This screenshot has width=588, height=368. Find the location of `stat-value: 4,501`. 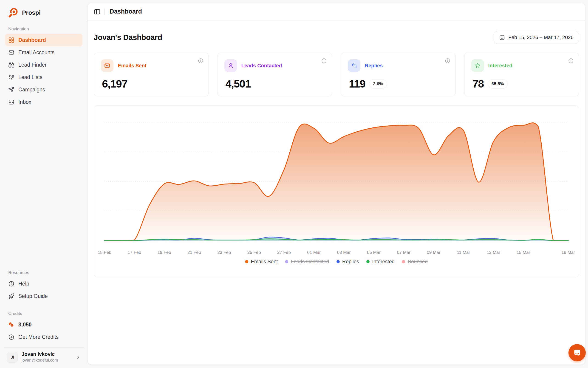

stat-value: 4,501 is located at coordinates (238, 84).